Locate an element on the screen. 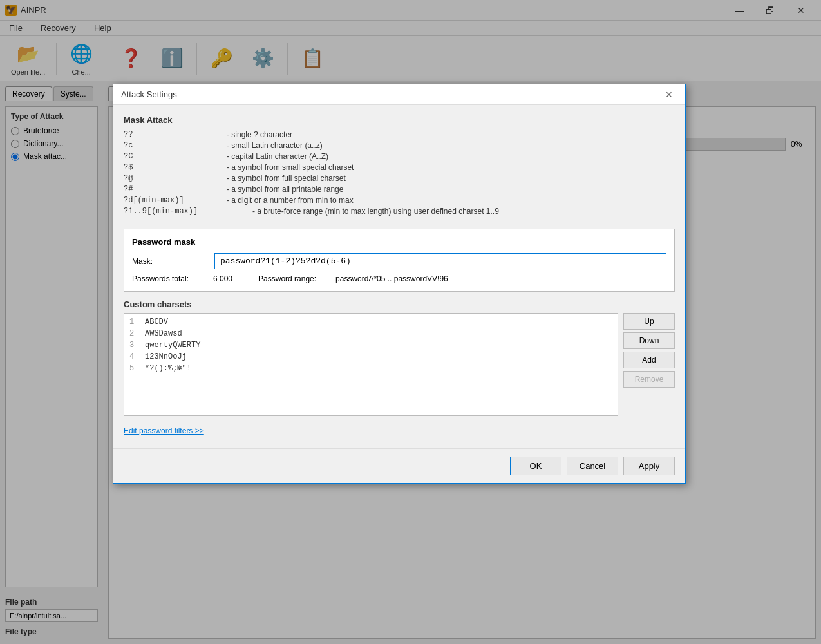 The width and height of the screenshot is (821, 644). symbol-desc-2: - capital Latin character (A..Z) is located at coordinates (278, 156).